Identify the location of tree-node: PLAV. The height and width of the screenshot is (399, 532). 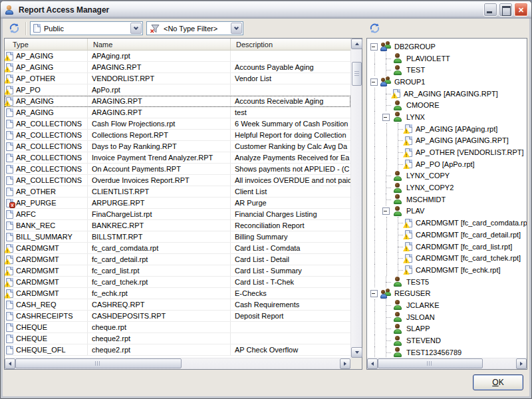
(448, 211).